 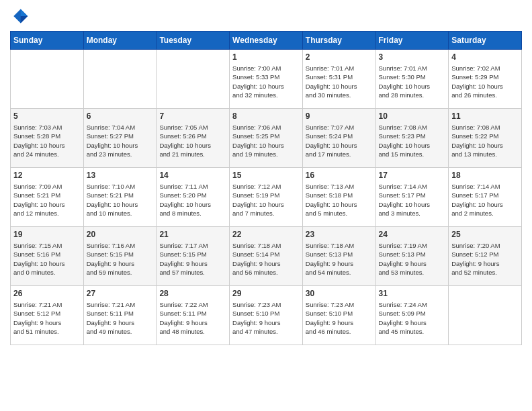 What do you see at coordinates (47, 141) in the screenshot?
I see `day-info: Sunrise: 7:03 AM Sunset: 5:28 PM Dayligh…` at bounding box center [47, 141].